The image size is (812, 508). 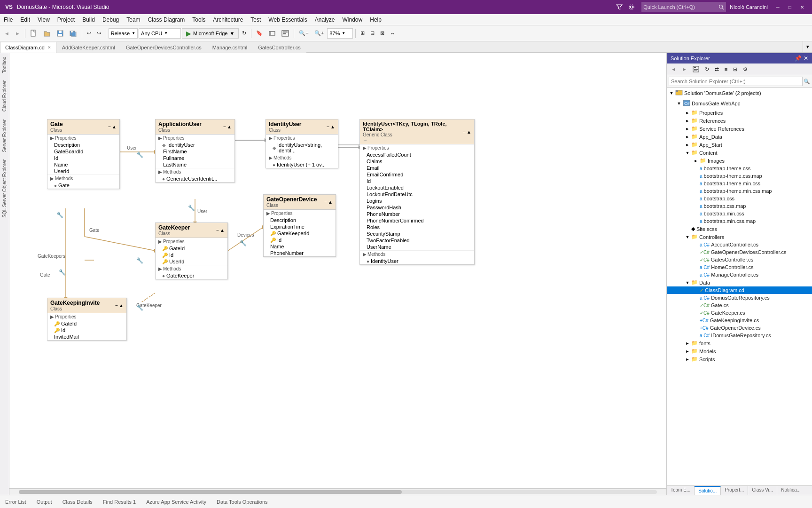 What do you see at coordinates (680, 490) in the screenshot?
I see `tab-team: Team E...` at bounding box center [680, 490].